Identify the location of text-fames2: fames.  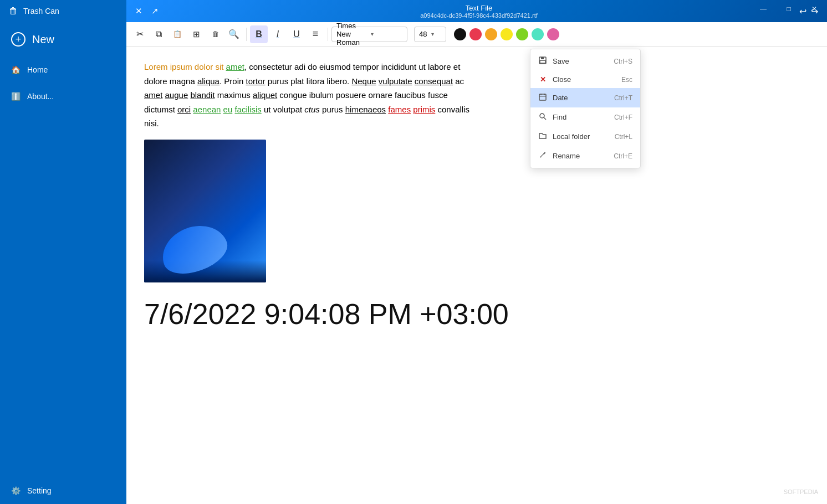
(399, 110).